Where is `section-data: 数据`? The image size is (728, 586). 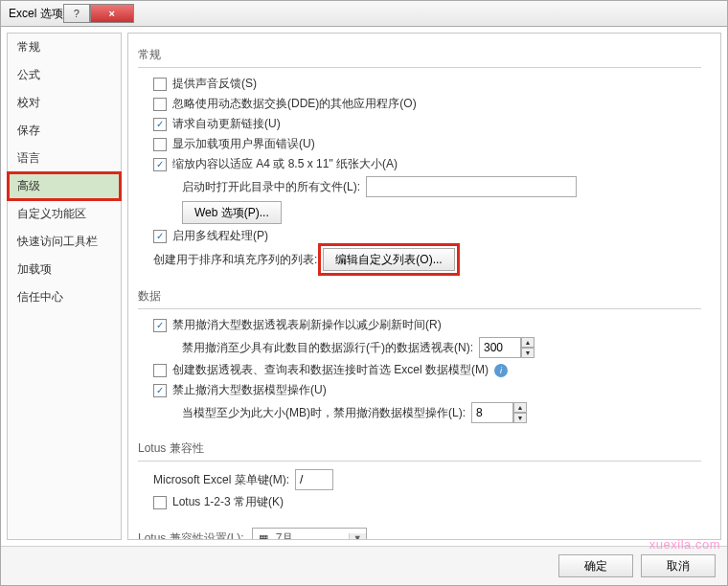
section-data: 数据 is located at coordinates (420, 297).